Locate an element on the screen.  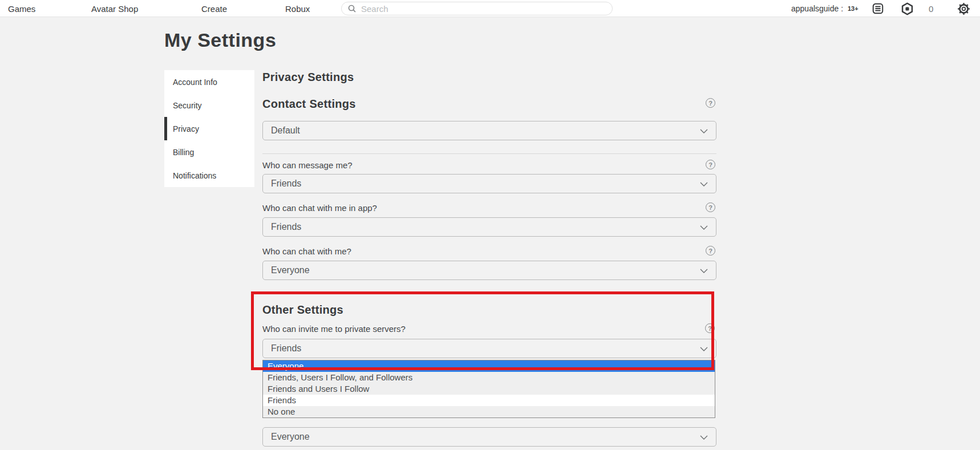
page-title: My Settings is located at coordinates (220, 40).